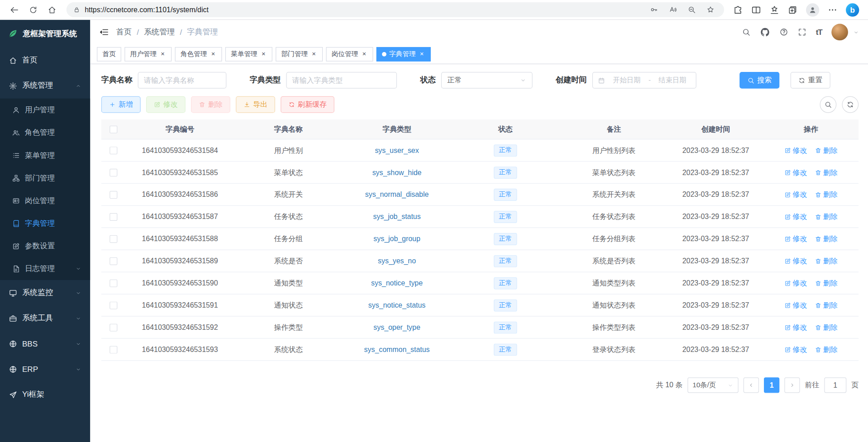  What do you see at coordinates (45, 200) in the screenshot?
I see `sidebar-item-post-mgmt: 岗位管理` at bounding box center [45, 200].